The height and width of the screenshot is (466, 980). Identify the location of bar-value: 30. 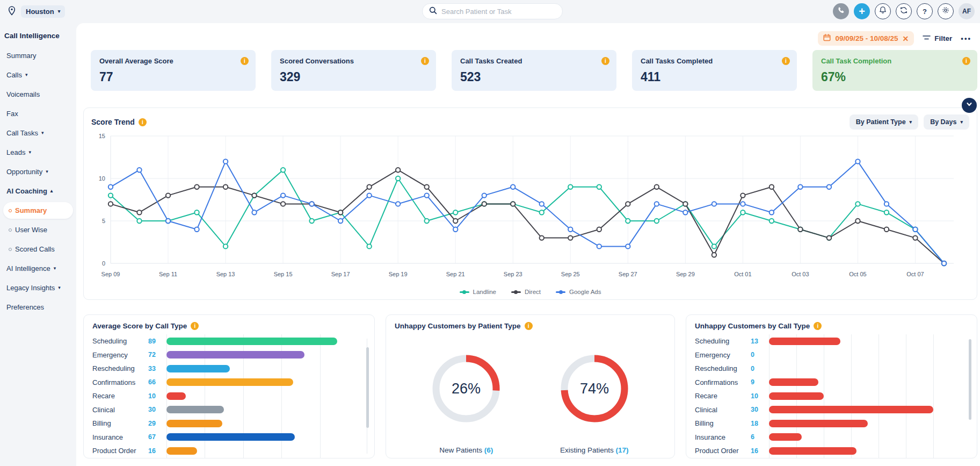
(760, 410).